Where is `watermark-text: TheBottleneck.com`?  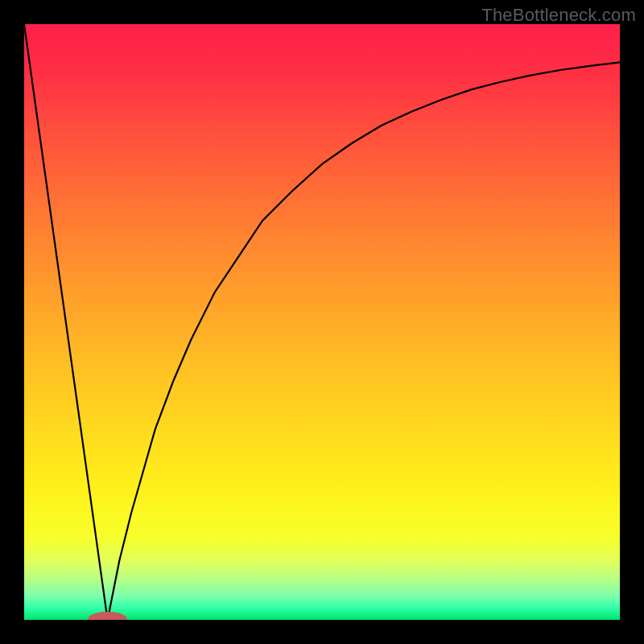
watermark-text: TheBottleneck.com is located at coordinates (559, 15).